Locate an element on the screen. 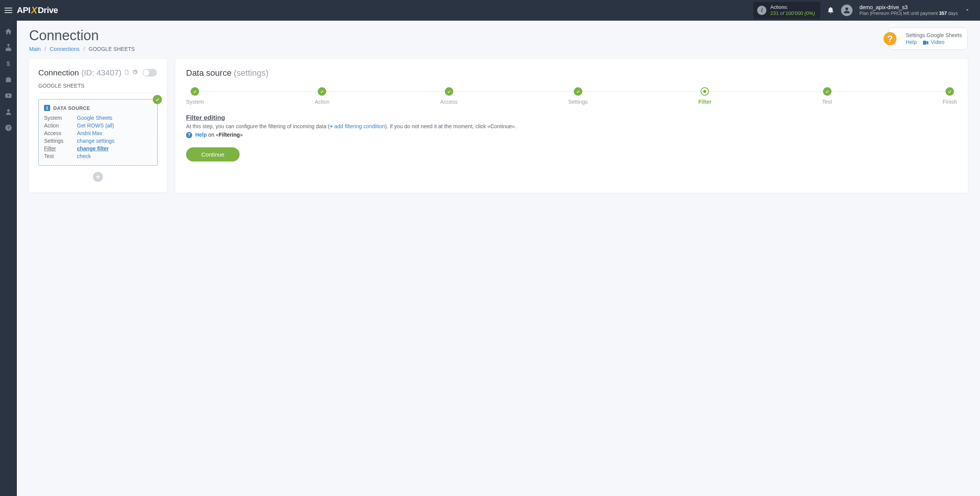  settings-title: Data source is located at coordinates (209, 73).